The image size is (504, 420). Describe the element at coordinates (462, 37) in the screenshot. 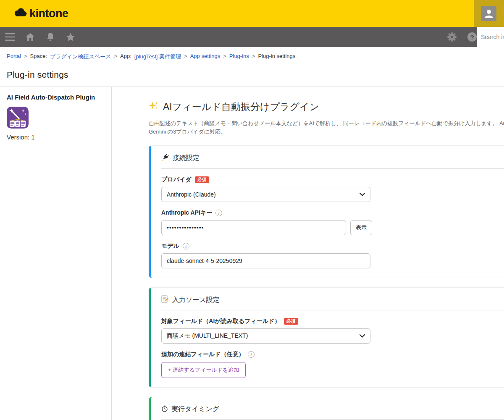

I see `navbar-right-icons: ?` at that location.